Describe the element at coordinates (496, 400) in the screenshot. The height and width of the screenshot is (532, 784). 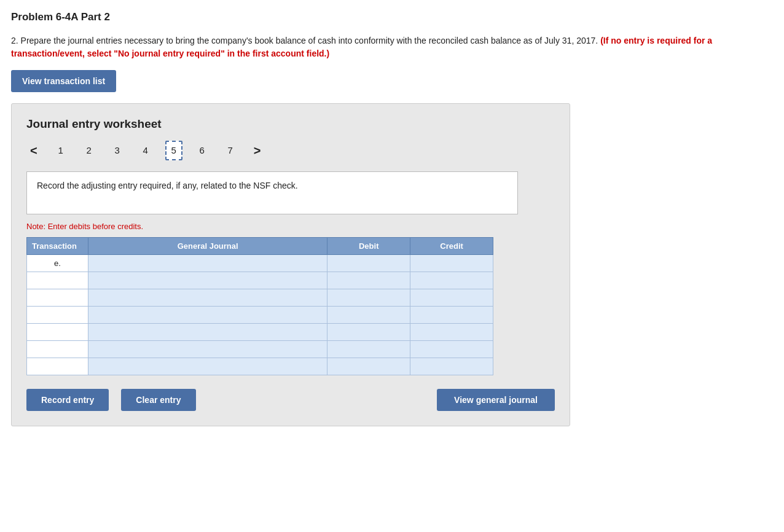
I see `view-general-journal-button: View general journal` at that location.